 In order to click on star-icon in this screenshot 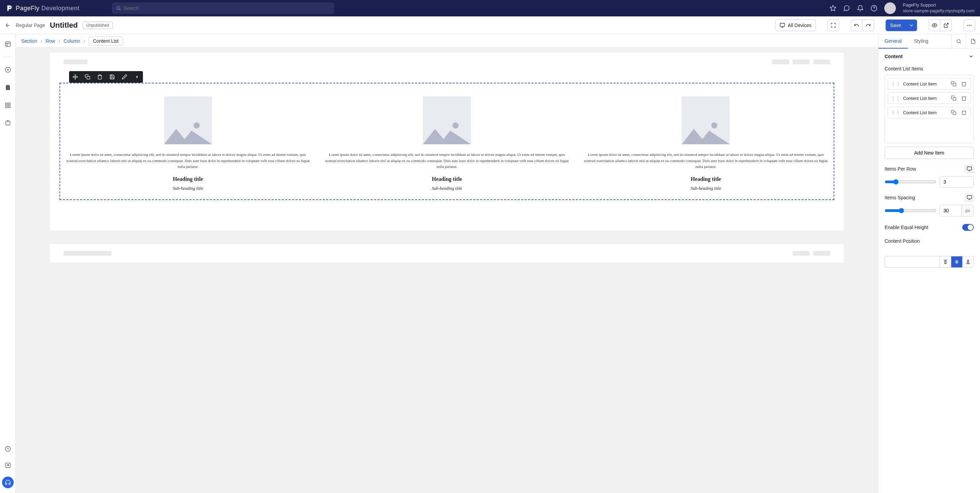, I will do `click(833, 8)`.